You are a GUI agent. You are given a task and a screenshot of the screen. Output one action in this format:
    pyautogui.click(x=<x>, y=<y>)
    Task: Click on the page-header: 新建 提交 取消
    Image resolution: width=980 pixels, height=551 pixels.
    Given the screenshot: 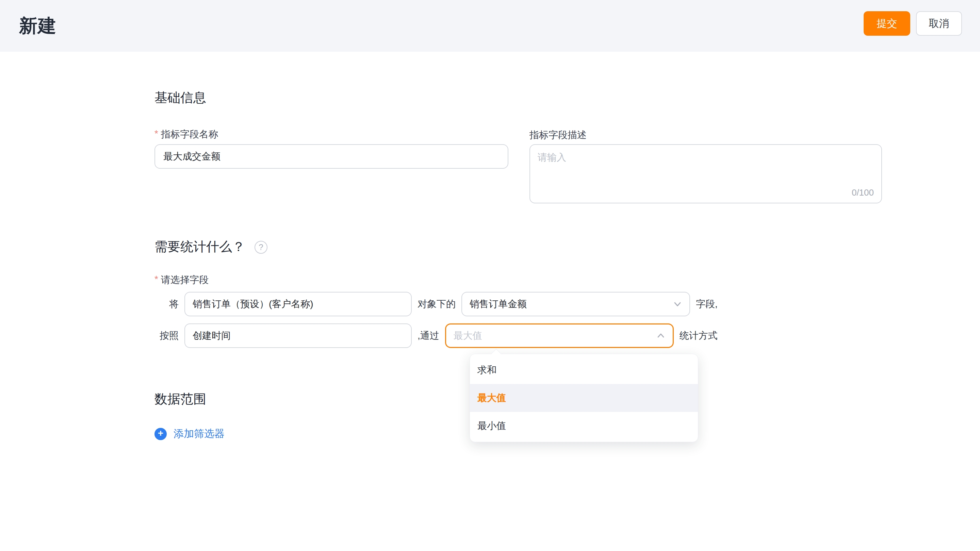 What is the action you would take?
    pyautogui.click(x=490, y=26)
    